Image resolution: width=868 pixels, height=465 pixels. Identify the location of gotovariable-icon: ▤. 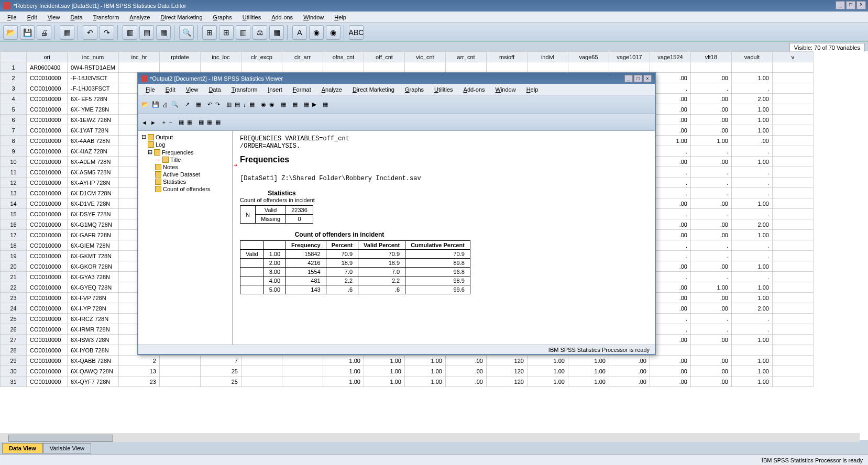
(147, 32).